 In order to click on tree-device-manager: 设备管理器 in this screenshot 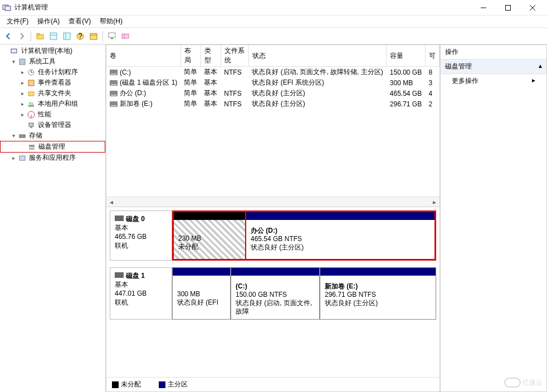, I will do `click(52, 125)`.